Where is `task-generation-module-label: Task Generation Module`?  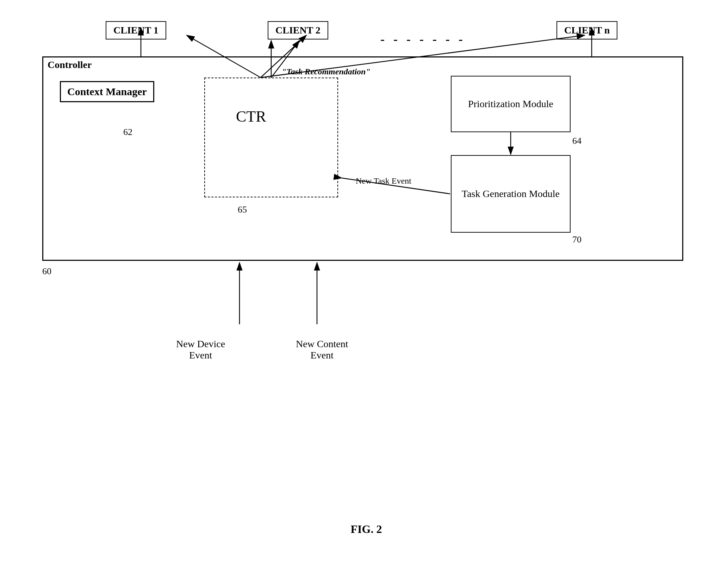
task-generation-module-label: Task Generation Module is located at coordinates (511, 194).